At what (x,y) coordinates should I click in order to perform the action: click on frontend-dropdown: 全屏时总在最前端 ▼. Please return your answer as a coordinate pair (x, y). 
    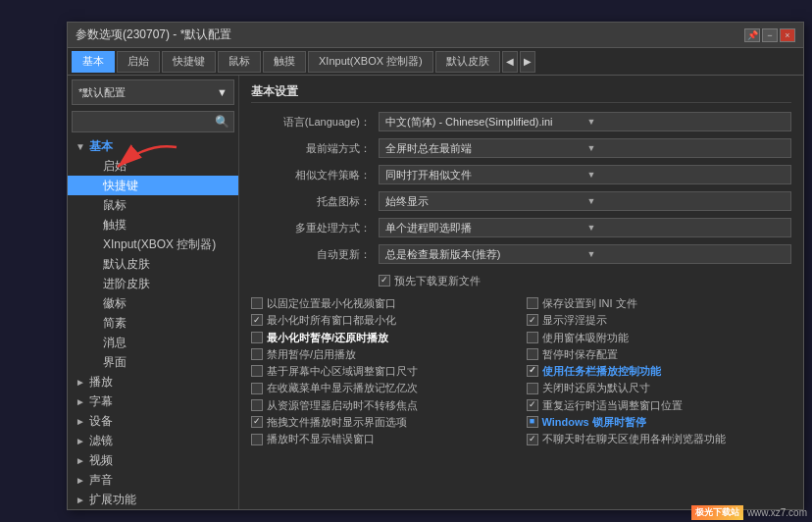
    Looking at the image, I should click on (584, 148).